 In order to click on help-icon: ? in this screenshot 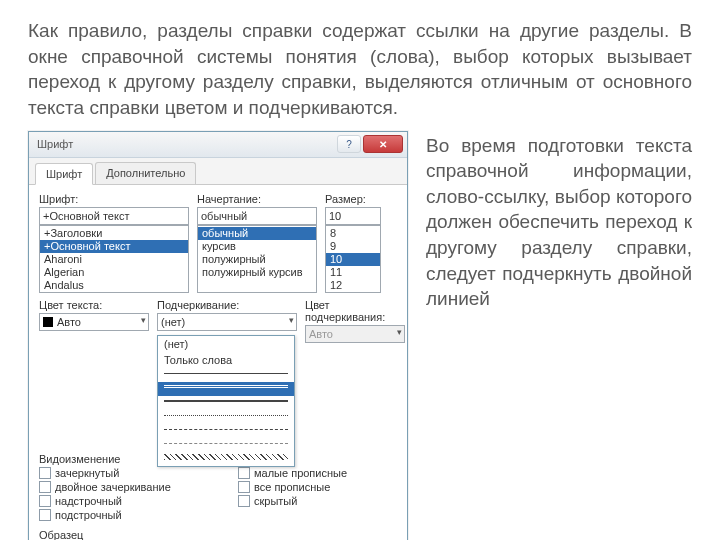, I will do `click(349, 144)`.